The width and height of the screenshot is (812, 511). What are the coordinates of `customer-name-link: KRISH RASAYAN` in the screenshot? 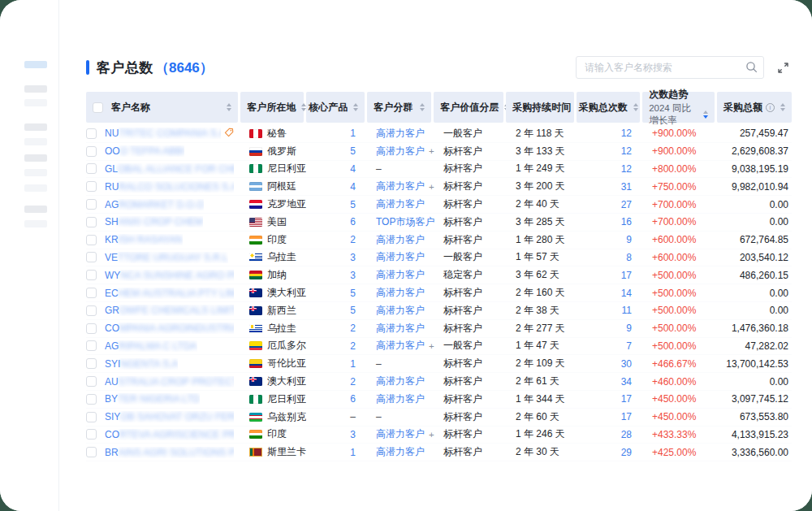 It's located at (144, 240).